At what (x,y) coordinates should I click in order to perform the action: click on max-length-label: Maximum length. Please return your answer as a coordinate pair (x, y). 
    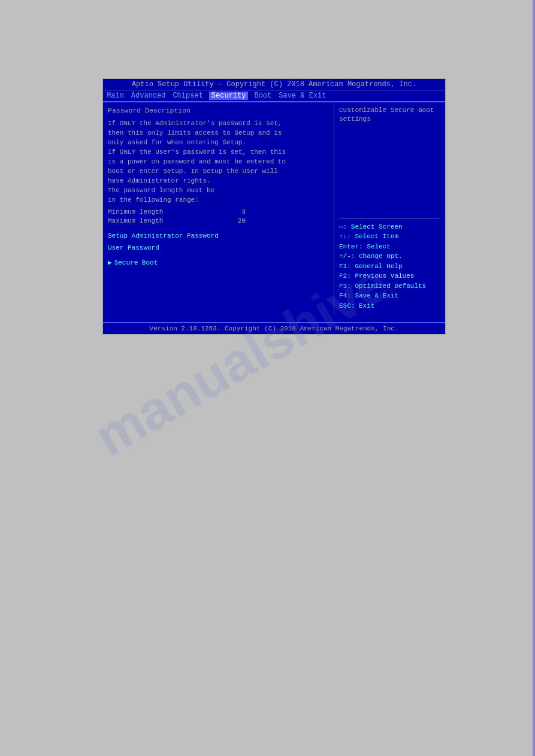
    Looking at the image, I should click on (135, 221).